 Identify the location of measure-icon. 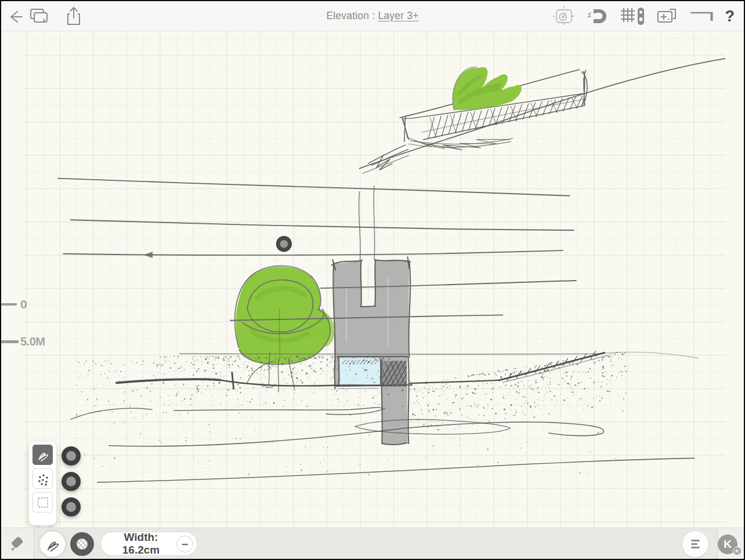
(702, 16).